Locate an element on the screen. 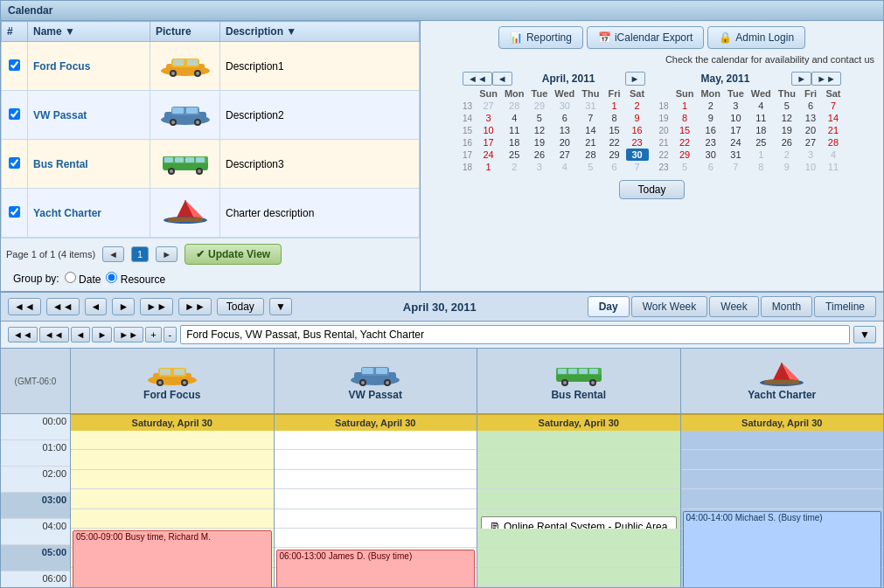  yacht-charter-event: 04:00-14:00 Michael S. (Busy time) is located at coordinates (783, 550).